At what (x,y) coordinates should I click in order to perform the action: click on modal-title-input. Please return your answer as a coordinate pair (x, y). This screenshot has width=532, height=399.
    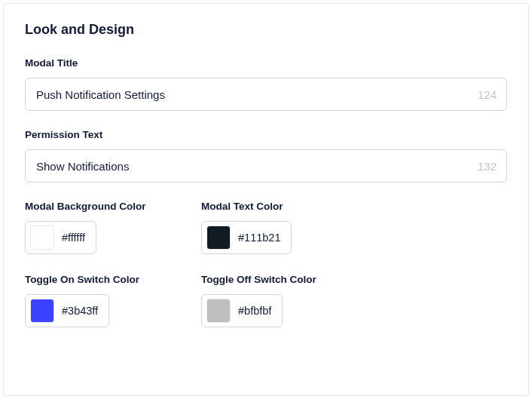
    Looking at the image, I should click on (266, 94).